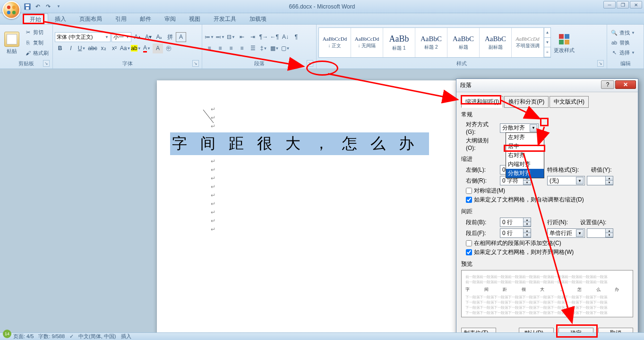  What do you see at coordinates (71, 48) in the screenshot?
I see `italic-button: I` at bounding box center [71, 48].